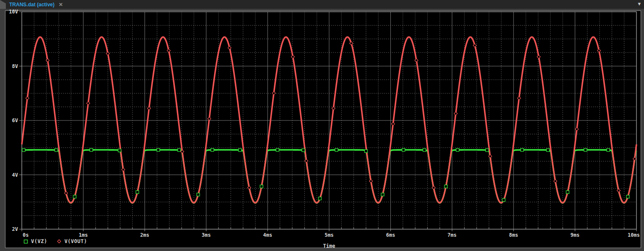 The width and height of the screenshot is (644, 251). Describe the element at coordinates (83, 235) in the screenshot. I see `x-tick-label: 1ms` at that location.